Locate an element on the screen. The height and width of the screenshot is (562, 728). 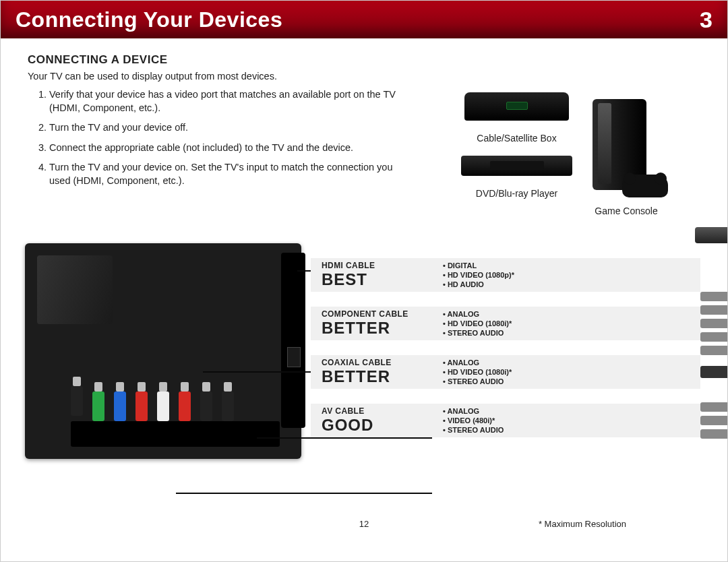
bluray-icon is located at coordinates (516, 166).